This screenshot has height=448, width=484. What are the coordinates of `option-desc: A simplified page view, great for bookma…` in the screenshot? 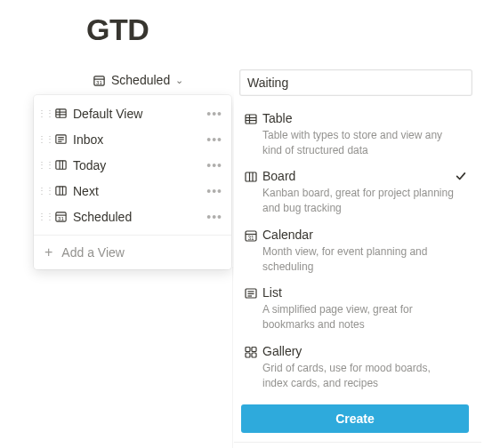 It's located at (359, 317).